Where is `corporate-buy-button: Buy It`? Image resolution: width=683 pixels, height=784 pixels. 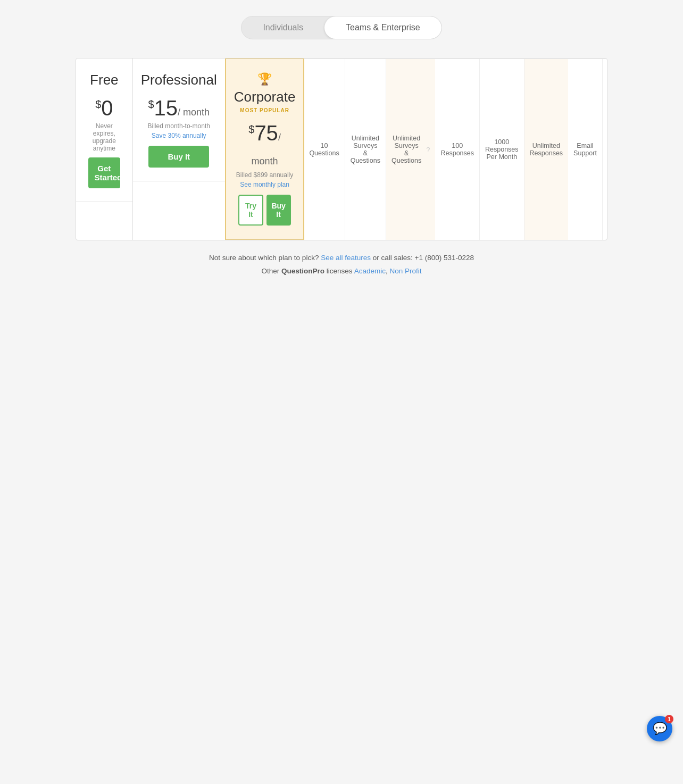
corporate-buy-button: Buy It is located at coordinates (279, 210).